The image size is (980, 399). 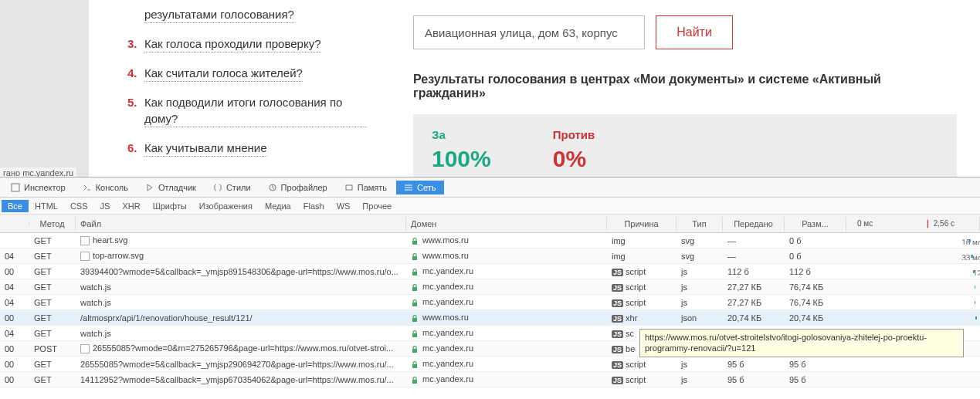 What do you see at coordinates (39, 188) in the screenshot?
I see `tab-inspector: Инспектор` at bounding box center [39, 188].